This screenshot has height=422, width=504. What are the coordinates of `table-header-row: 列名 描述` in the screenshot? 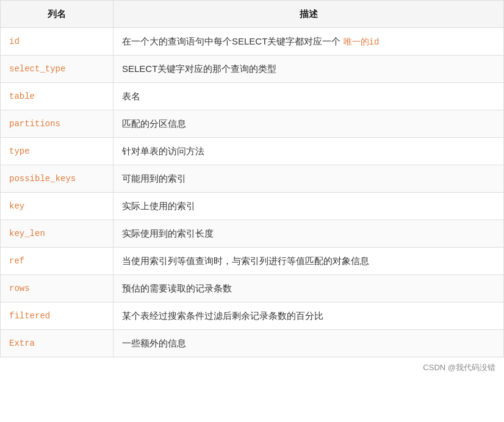 It's located at (253, 15).